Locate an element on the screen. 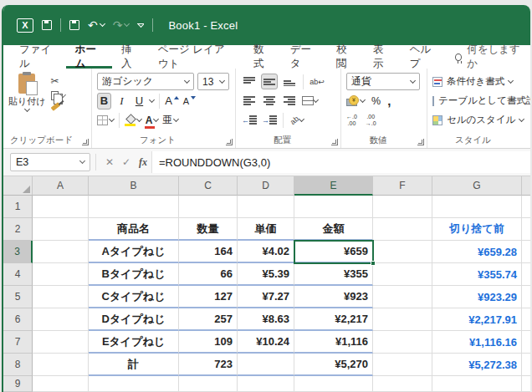 The height and width of the screenshot is (392, 532). bottom-align-button is located at coordinates (289, 82).